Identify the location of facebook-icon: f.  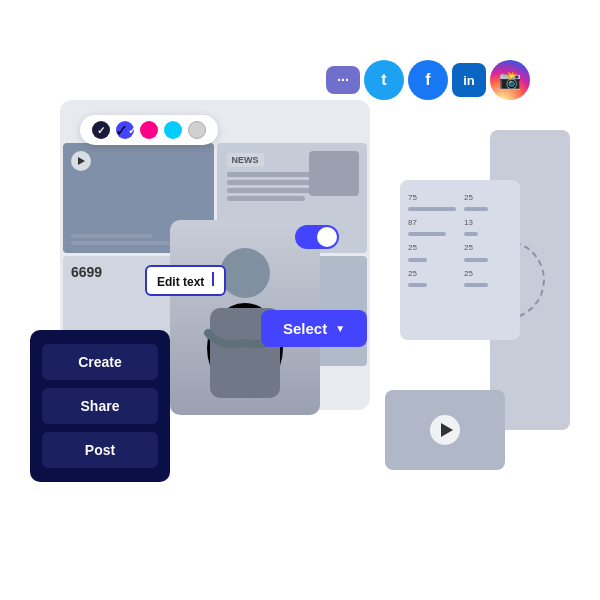
(428, 80).